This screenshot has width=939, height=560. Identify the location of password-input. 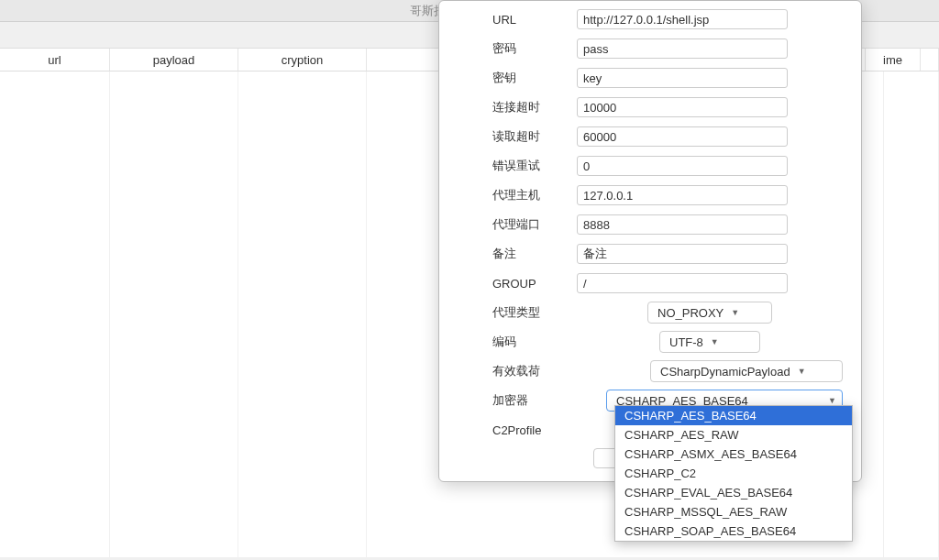
(682, 49).